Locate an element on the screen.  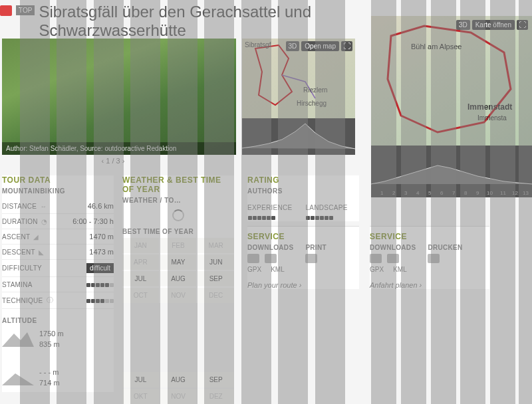
top-badge: TOP is located at coordinates (25, 11).